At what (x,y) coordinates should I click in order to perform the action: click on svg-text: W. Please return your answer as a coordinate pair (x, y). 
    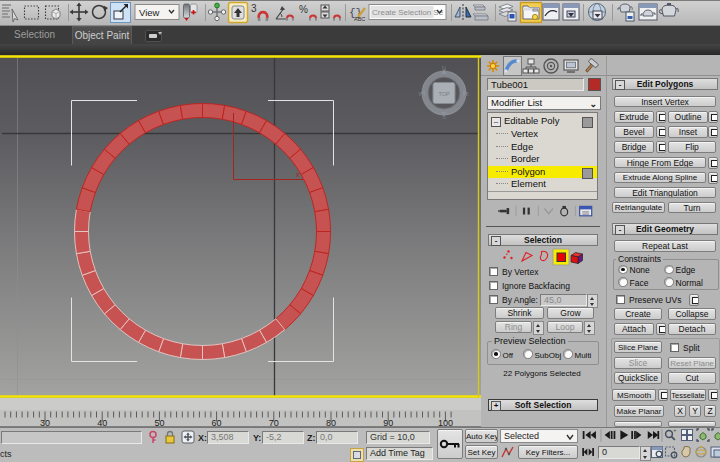
    Looking at the image, I should click on (421, 94).